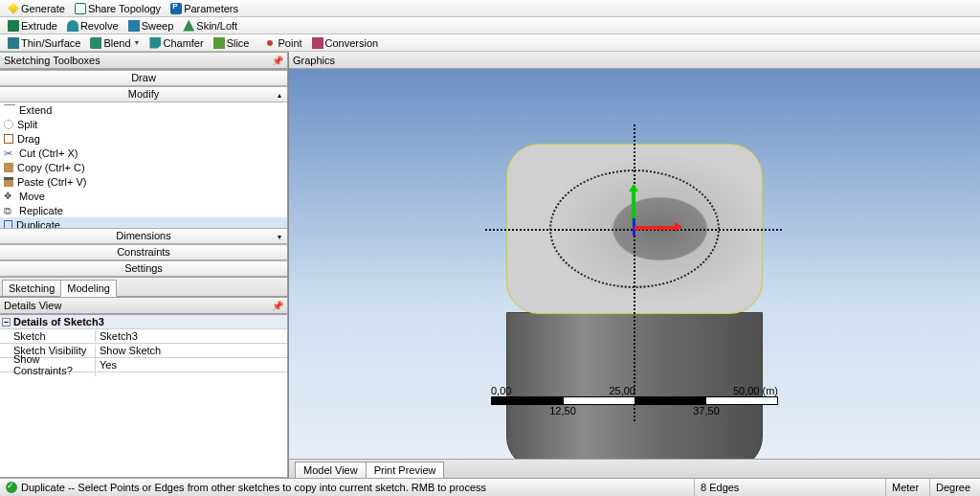 The width and height of the screenshot is (980, 496). Describe the element at coordinates (176, 43) in the screenshot. I see `chamfer-button: Chamfer` at that location.